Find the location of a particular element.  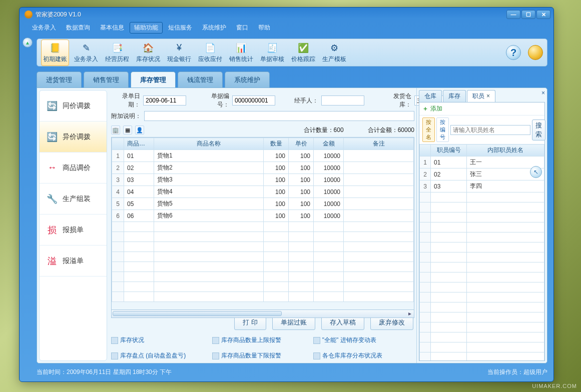

table-row: 606货物610010010000 is located at coordinates (263, 216).